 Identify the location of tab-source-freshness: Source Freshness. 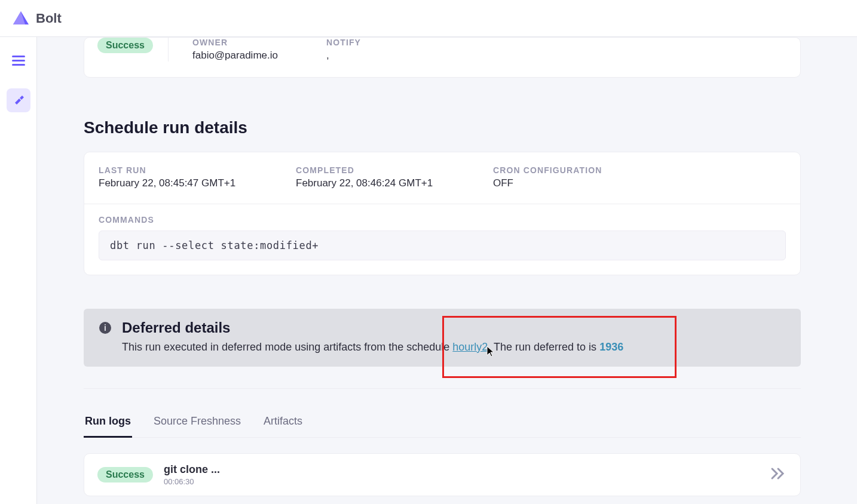
(197, 426).